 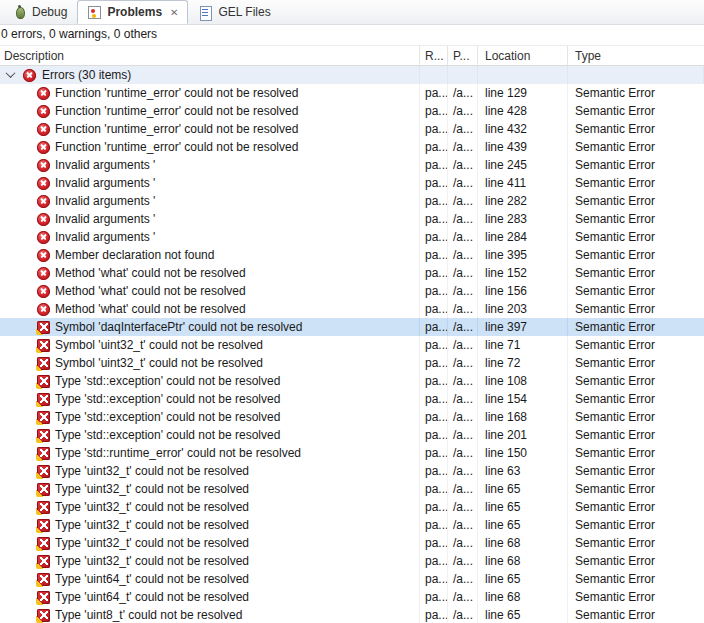 I want to click on problem-row: Type 'uint8_t' could not be resolved pa.…, so click(x=352, y=614).